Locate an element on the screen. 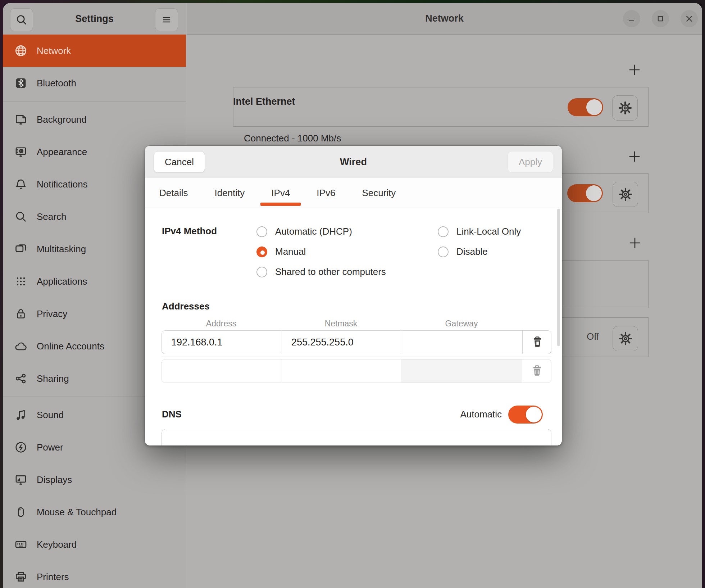  maximize-icon is located at coordinates (660, 19).